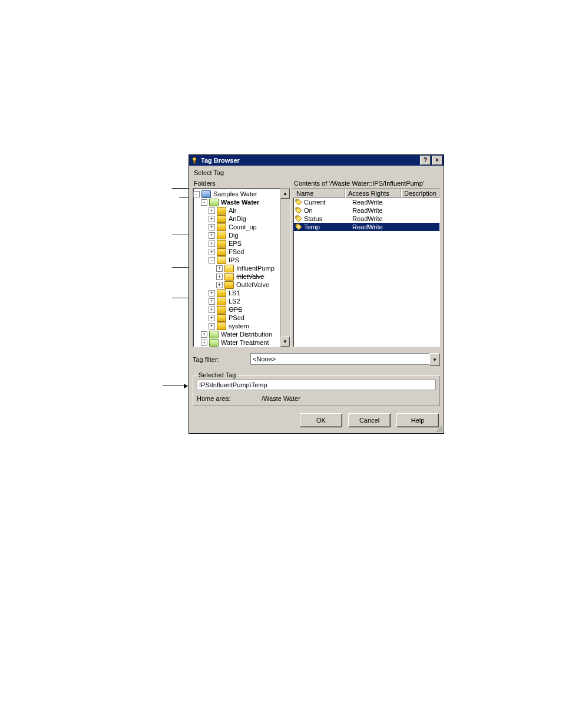 The height and width of the screenshot is (728, 562). Describe the element at coordinates (281, 398) in the screenshot. I see `home-area-value: /Waste Water` at that location.